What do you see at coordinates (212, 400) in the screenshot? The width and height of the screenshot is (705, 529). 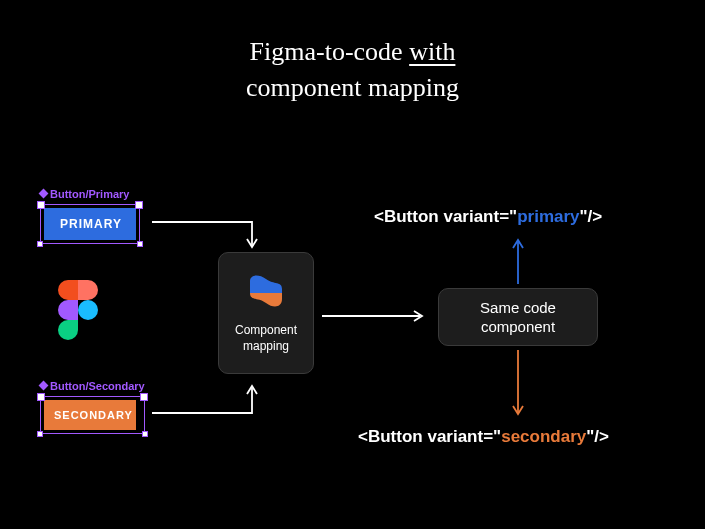 I see `arrow-secondary-to-mapping` at bounding box center [212, 400].